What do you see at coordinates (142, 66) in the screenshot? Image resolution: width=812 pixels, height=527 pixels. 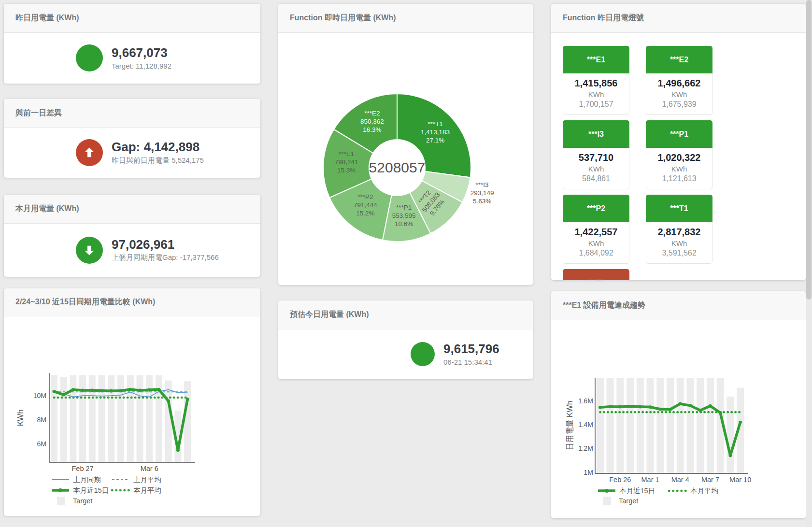 I see `stat-subtitle: Target: 11,128,992` at bounding box center [142, 66].